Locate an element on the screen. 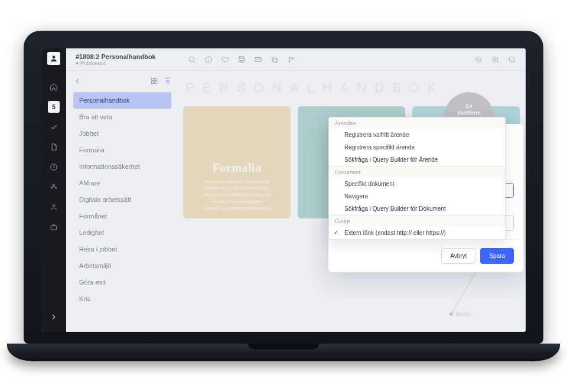  dropdown-item: Sökfråga i Query Builder för Ärende is located at coordinates (417, 159).